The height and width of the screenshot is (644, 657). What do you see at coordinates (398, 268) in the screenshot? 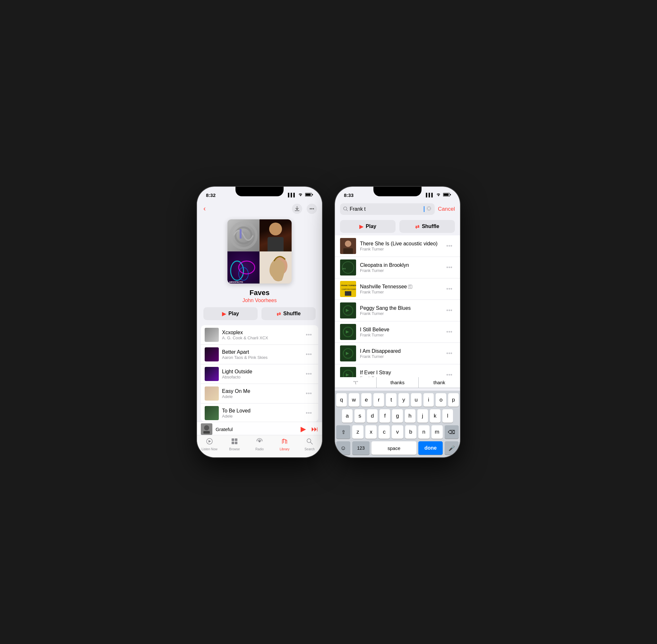
I see `result-item-cleopatra: FT Cleopatra in Brooklyn Frank Turner ••…` at bounding box center [398, 268].